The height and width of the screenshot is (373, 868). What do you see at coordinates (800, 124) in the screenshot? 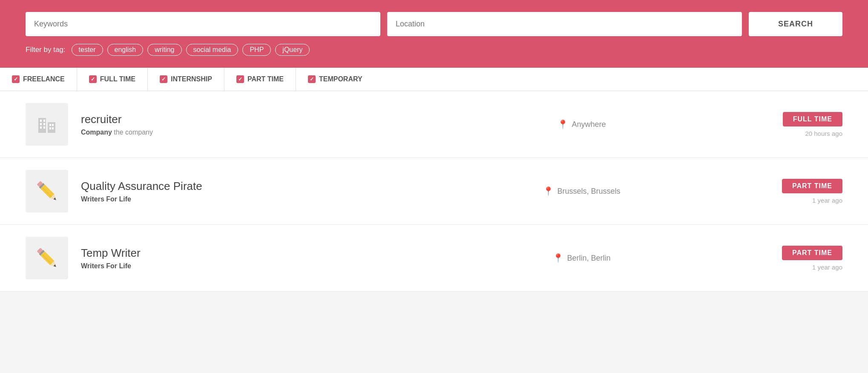
I see `job-meta: FULL TIME 20 hours ago` at bounding box center [800, 124].